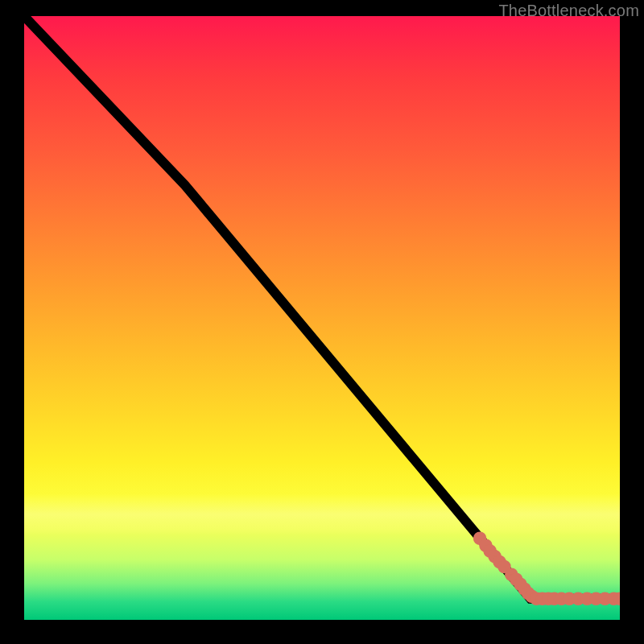 Image resolution: width=644 pixels, height=644 pixels. Describe the element at coordinates (568, 11) in the screenshot. I see `attribution-text: TheBottleneck.com` at that location.